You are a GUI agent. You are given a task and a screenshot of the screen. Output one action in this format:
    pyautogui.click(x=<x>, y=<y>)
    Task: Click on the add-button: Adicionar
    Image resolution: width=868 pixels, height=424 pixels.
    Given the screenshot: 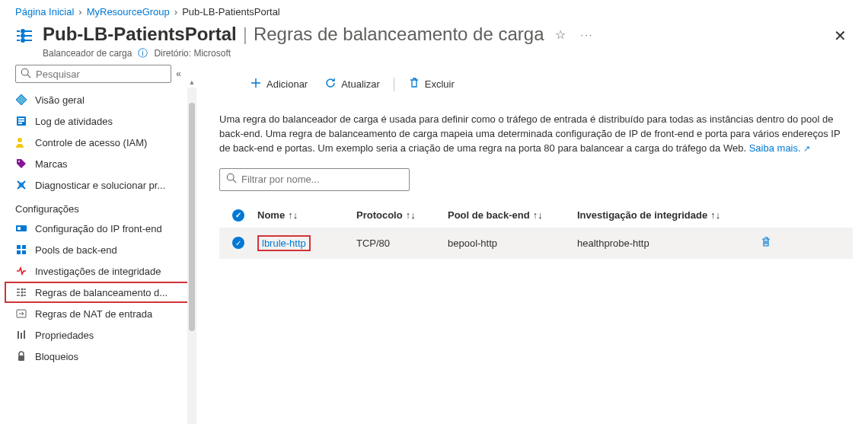 What is the action you would take?
    pyautogui.click(x=279, y=84)
    